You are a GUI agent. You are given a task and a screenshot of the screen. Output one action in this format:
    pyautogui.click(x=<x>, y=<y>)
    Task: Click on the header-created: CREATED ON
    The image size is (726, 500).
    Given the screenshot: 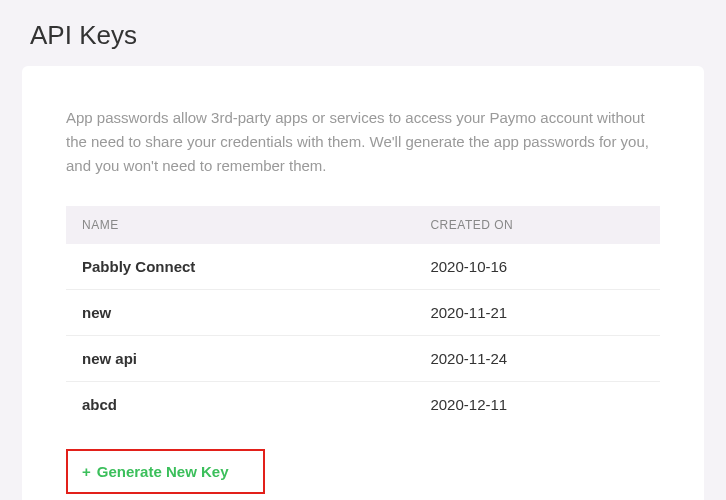 What is the action you would take?
    pyautogui.click(x=537, y=225)
    